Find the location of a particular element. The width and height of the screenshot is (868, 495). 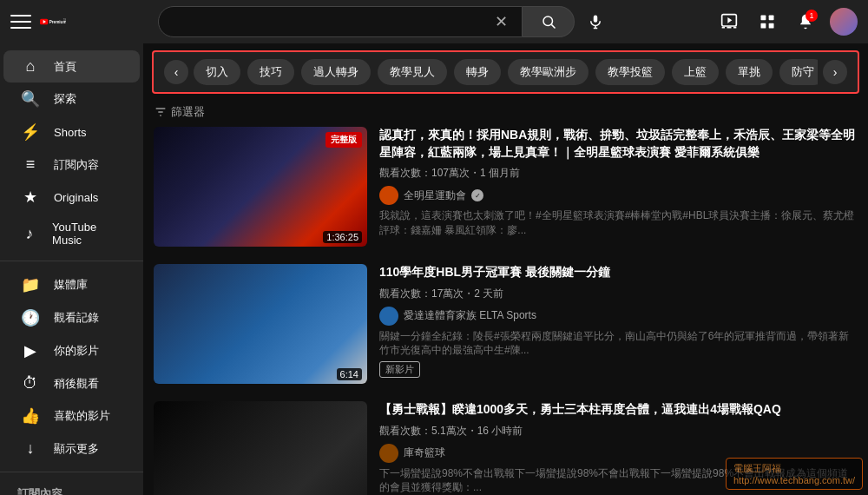

video-info: 認真打，來真的！採用NBA規則，戰術、拚勁、垃圾話完整奉上，禾浩辰、王家梁等全明… is located at coordinates (618, 187).